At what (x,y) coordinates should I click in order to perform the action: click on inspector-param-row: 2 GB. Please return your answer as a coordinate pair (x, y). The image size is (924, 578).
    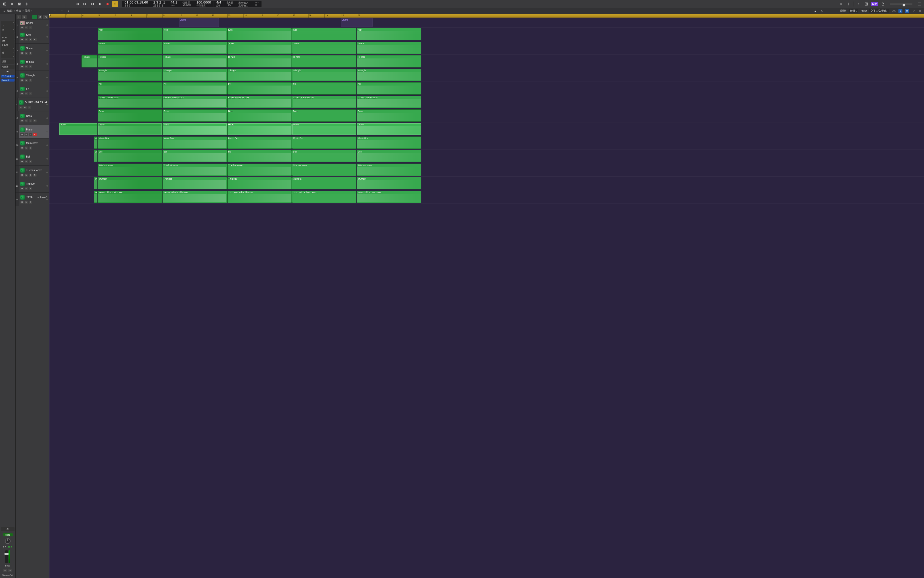
    Looking at the image, I should click on (8, 37).